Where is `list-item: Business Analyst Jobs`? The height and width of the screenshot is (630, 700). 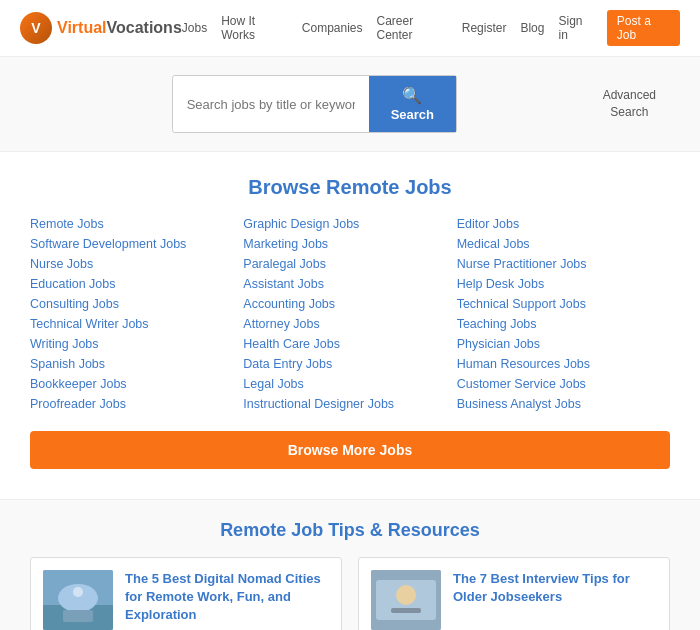
list-item: Business Analyst Jobs is located at coordinates (564, 404).